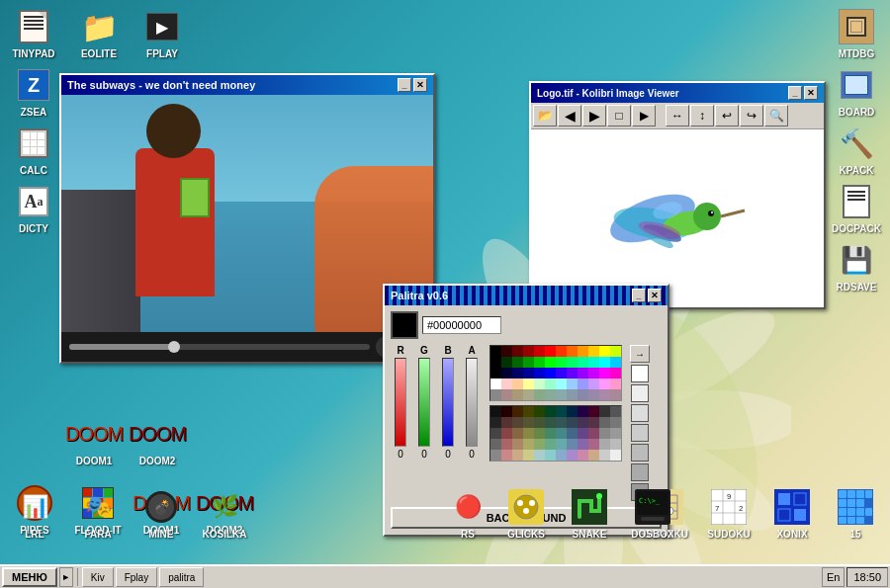  I want to click on icon-mine: 💣 MINE, so click(161, 514).